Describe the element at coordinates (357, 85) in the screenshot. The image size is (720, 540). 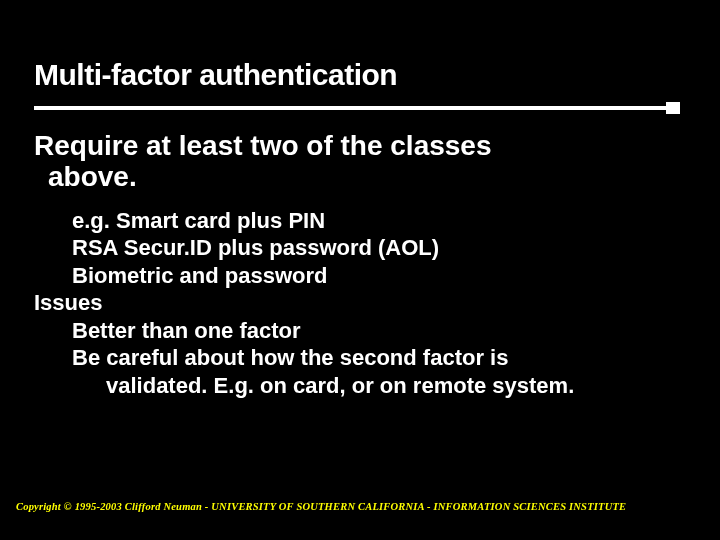
I see `title-block: Multi-factor authentication` at that location.